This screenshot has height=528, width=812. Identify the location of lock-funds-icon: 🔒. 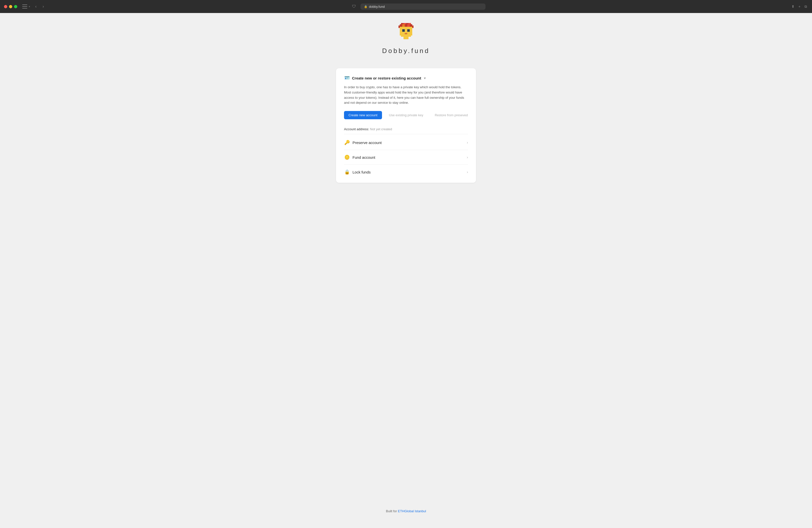
(347, 172).